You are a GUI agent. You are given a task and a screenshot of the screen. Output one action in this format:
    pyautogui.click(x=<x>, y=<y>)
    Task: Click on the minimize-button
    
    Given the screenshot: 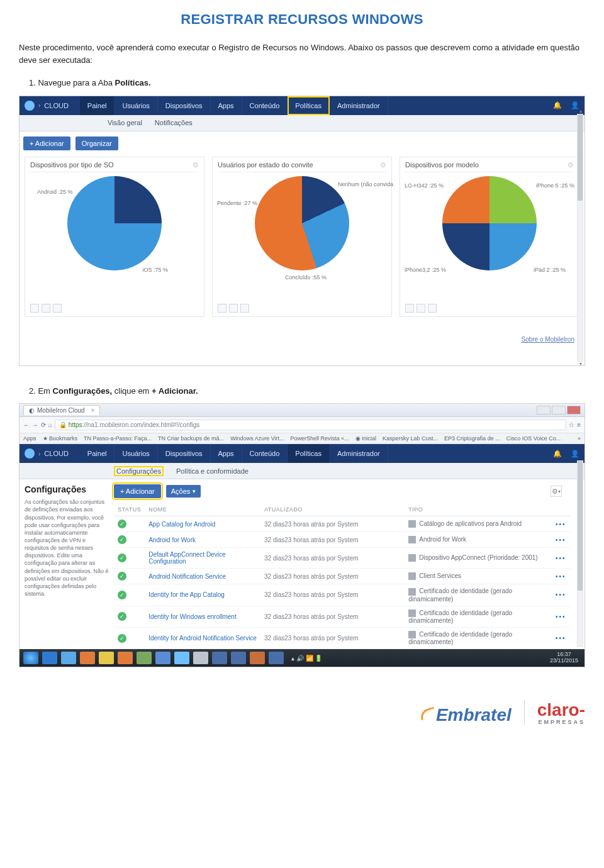 What is the action you would take?
    pyautogui.click(x=544, y=410)
    